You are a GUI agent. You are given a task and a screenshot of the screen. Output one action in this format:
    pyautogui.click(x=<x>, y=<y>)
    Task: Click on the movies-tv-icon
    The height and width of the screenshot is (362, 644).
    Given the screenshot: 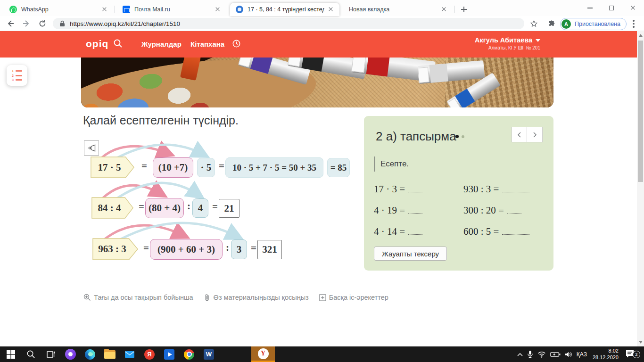 What is the action you would take?
    pyautogui.click(x=169, y=354)
    